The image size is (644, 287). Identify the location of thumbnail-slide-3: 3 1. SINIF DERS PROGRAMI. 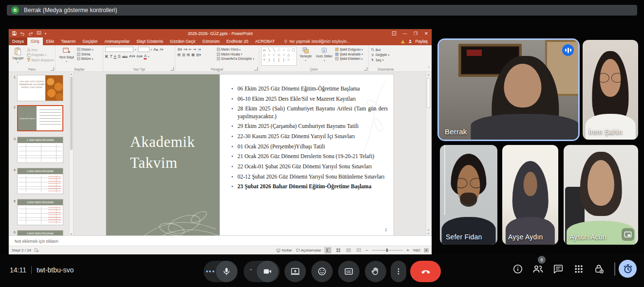
(38, 150).